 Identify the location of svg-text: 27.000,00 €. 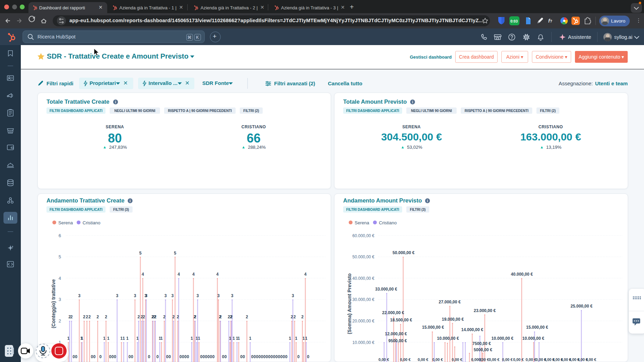
(450, 302).